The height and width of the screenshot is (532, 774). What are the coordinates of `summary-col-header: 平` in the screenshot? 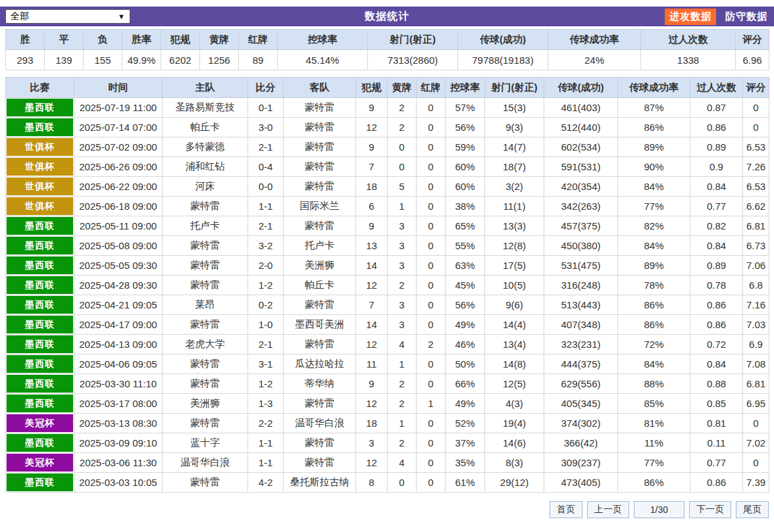 It's located at (64, 39).